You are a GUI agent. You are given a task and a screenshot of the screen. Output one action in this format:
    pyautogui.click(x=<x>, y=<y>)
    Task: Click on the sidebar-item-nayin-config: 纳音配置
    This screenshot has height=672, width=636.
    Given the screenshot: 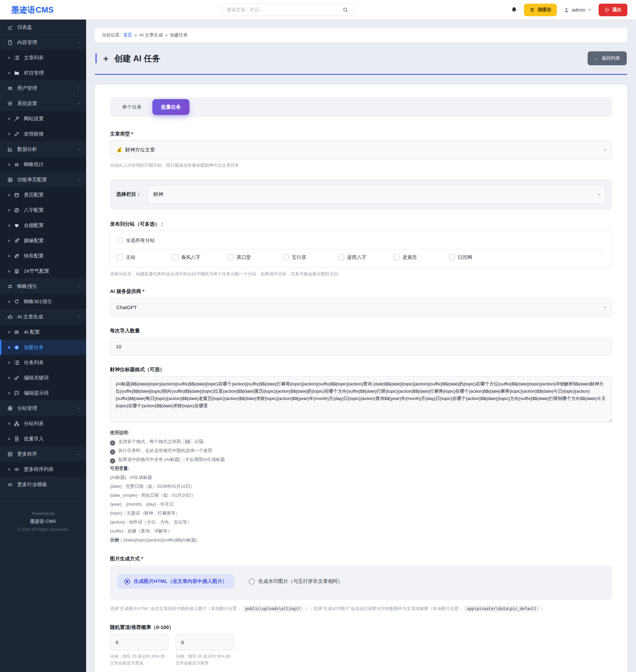 What is the action you would take?
    pyautogui.click(x=43, y=256)
    